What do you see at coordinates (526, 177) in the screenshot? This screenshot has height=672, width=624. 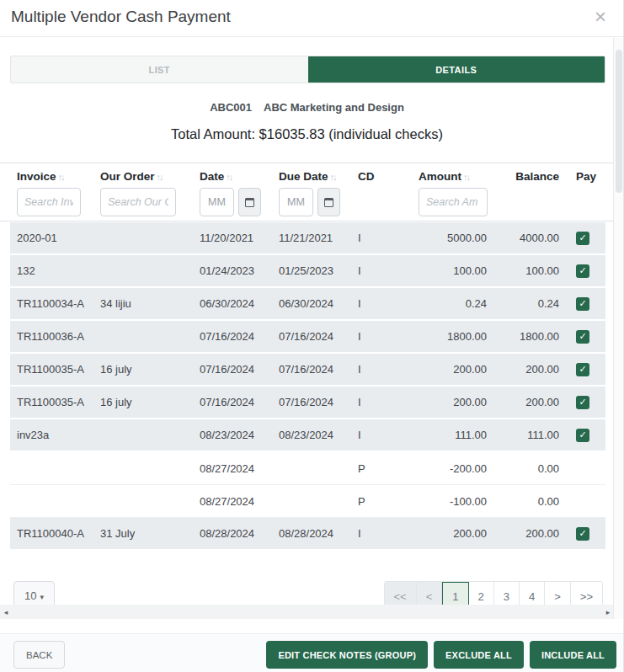 I see `column-header-balance: Balance` at bounding box center [526, 177].